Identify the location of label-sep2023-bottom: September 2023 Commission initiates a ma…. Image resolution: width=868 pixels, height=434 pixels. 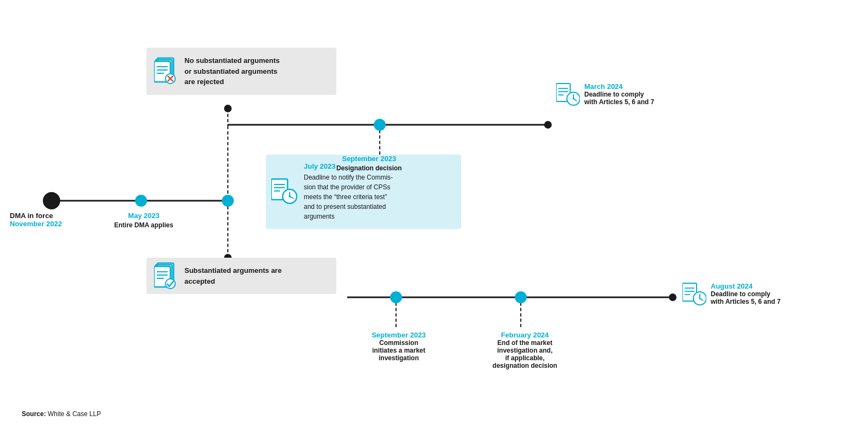
(399, 346).